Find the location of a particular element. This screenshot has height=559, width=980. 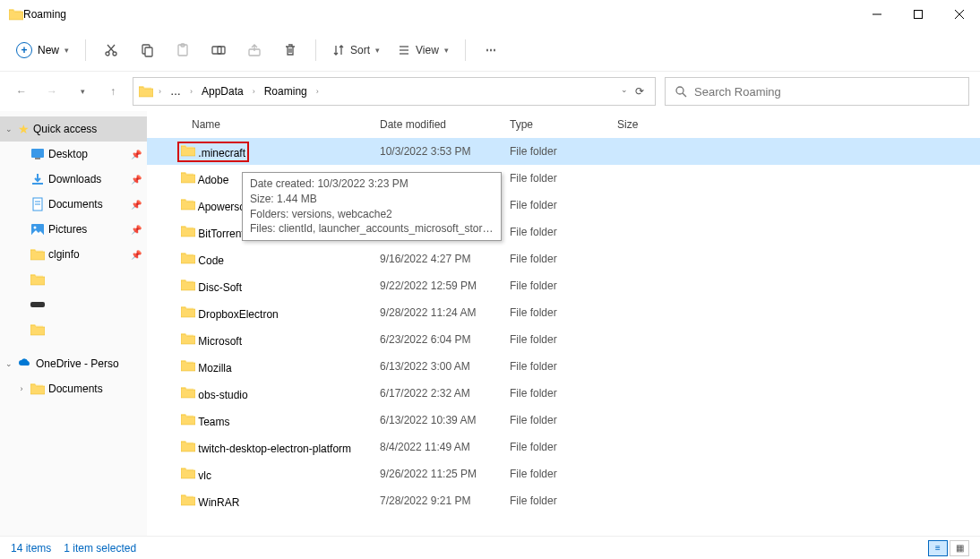

copy-button is located at coordinates (147, 50).